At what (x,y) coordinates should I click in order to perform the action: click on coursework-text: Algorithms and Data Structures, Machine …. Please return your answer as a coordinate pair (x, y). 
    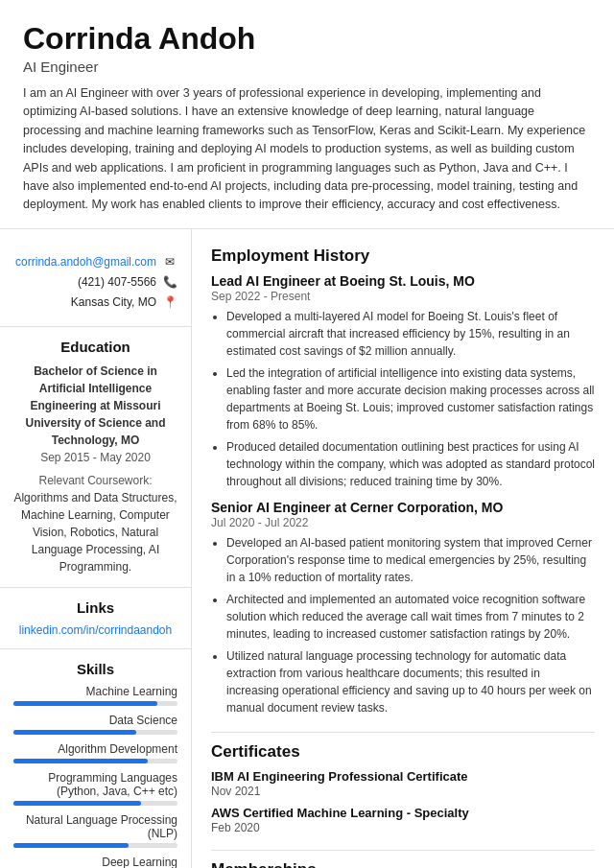
    Looking at the image, I should click on (95, 532).